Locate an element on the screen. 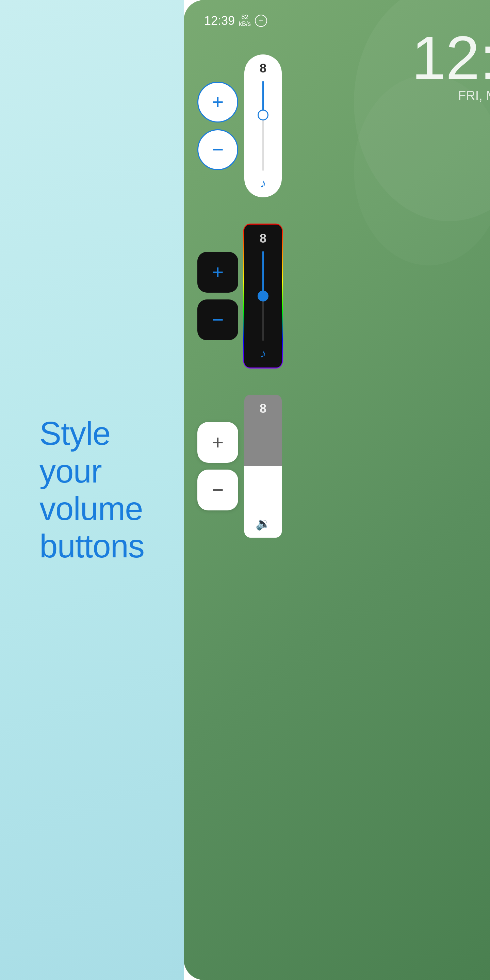 This screenshot has width=490, height=980. vol1-minus-button: − is located at coordinates (218, 150).